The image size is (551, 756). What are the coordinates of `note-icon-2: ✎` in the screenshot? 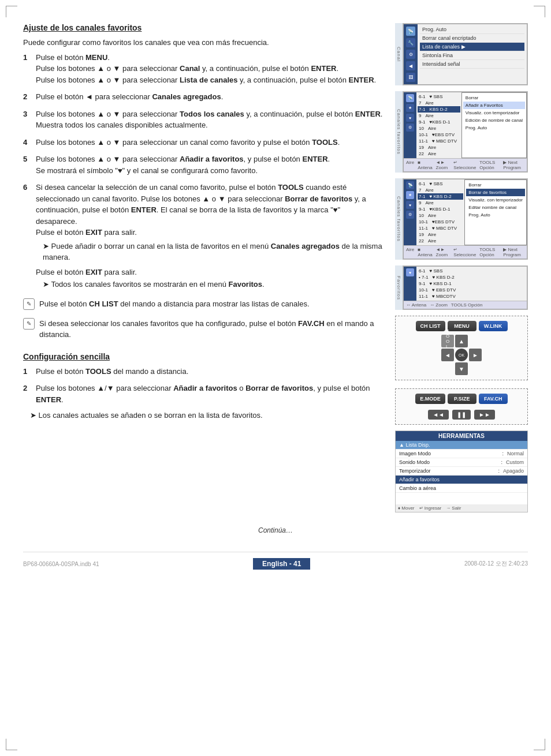 It's located at (29, 324).